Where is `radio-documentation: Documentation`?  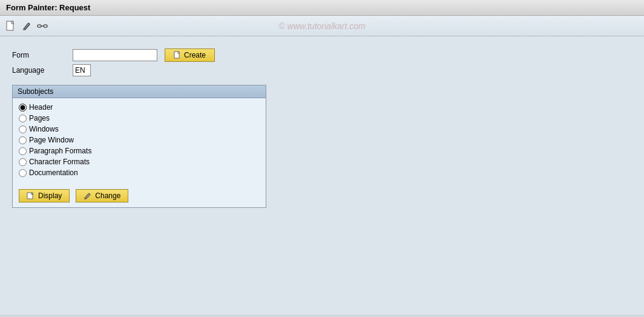 radio-documentation: Documentation is located at coordinates (139, 173).